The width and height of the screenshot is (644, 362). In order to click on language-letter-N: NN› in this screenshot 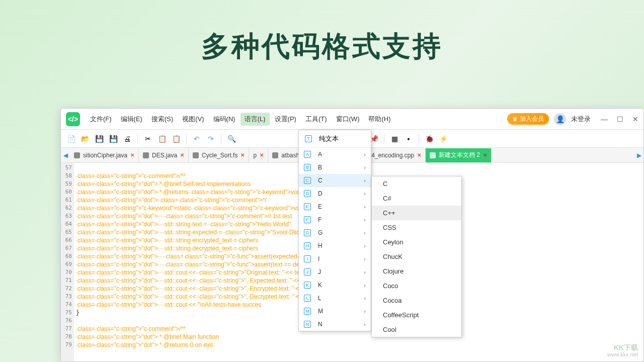, I will do `click(335, 324)`.